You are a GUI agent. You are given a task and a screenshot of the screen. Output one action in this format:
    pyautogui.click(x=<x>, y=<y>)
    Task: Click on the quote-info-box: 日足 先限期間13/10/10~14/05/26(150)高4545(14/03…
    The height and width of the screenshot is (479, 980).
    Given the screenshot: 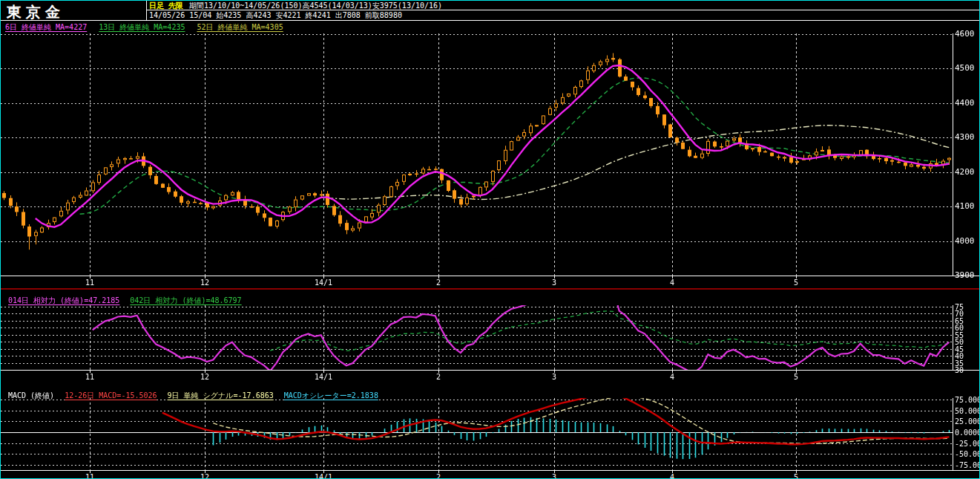 What is the action you would take?
    pyautogui.click(x=563, y=10)
    